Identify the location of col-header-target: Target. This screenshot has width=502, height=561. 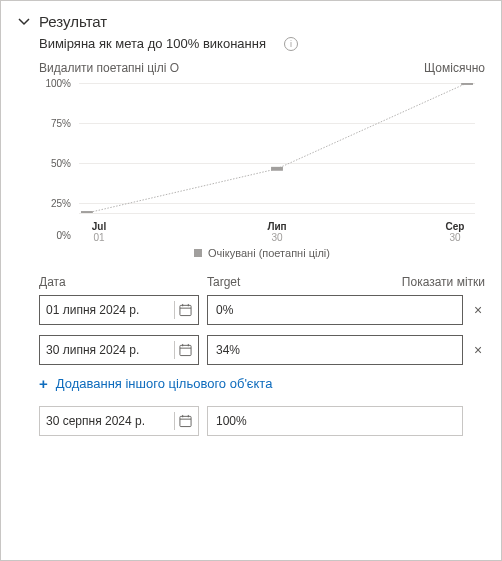
(304, 282).